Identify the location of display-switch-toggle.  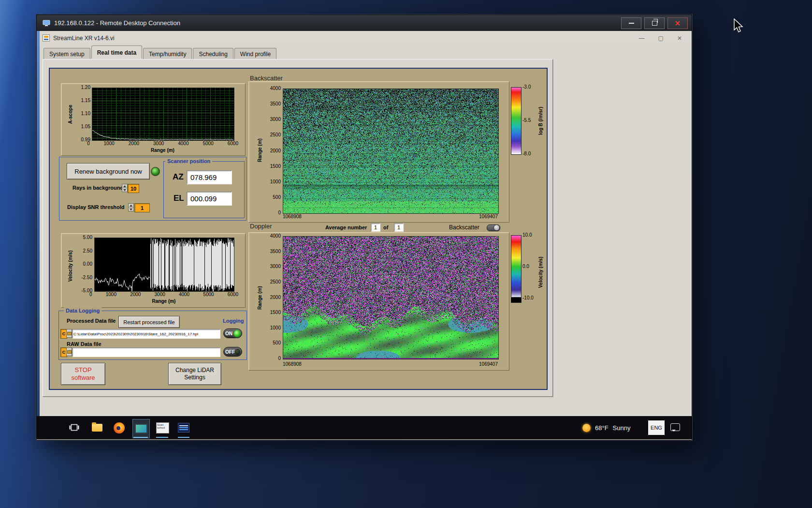
(493, 228).